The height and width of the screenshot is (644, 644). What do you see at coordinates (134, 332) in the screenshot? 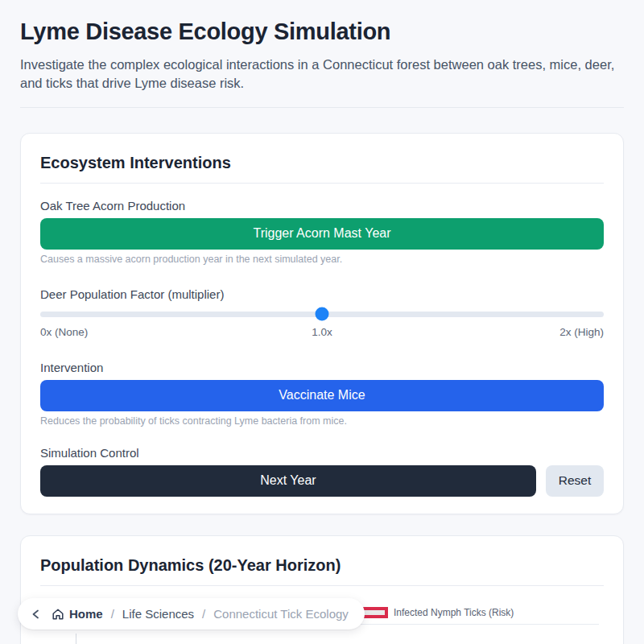
I see `slider-min-label: 0x (None)` at bounding box center [134, 332].